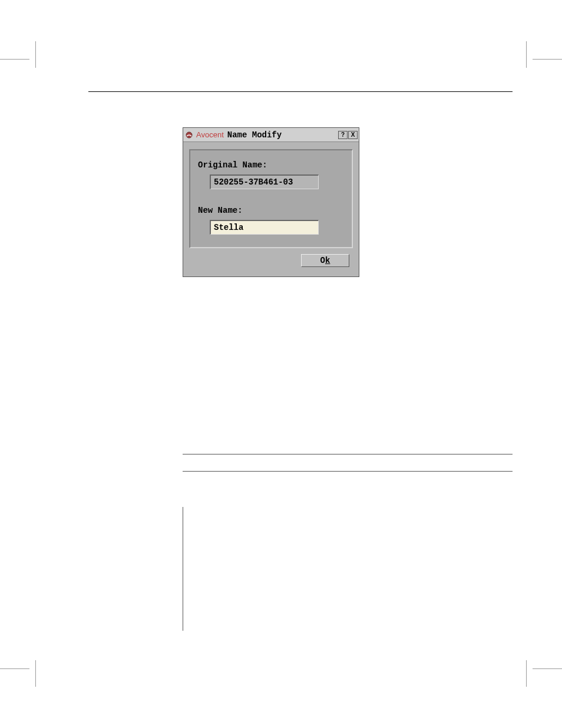  What do you see at coordinates (271, 199) in the screenshot?
I see `field-group: Original Name: 520255-37B461-03 New Name…` at bounding box center [271, 199].